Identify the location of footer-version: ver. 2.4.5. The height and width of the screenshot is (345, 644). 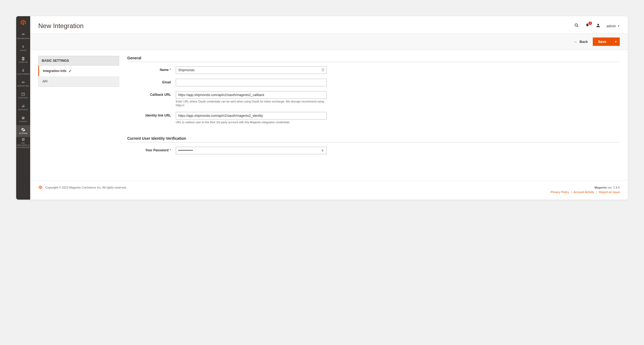
(614, 187).